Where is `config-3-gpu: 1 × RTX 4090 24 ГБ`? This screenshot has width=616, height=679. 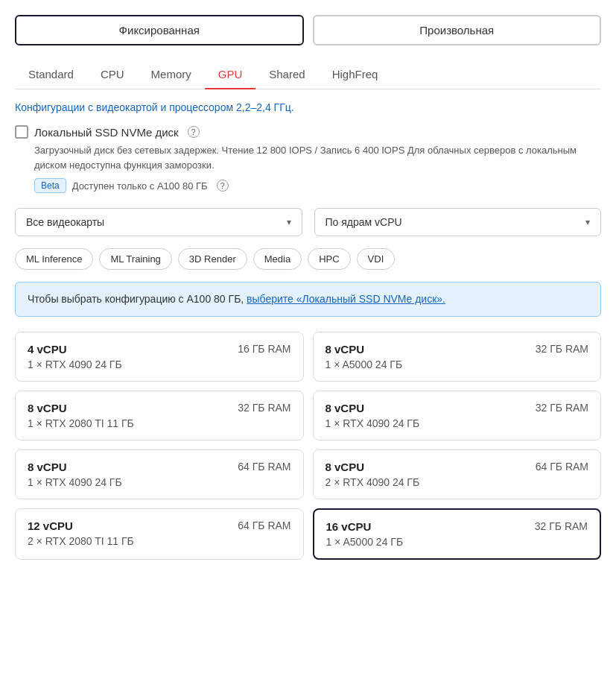
config-3-gpu: 1 × RTX 4090 24 ГБ is located at coordinates (457, 423).